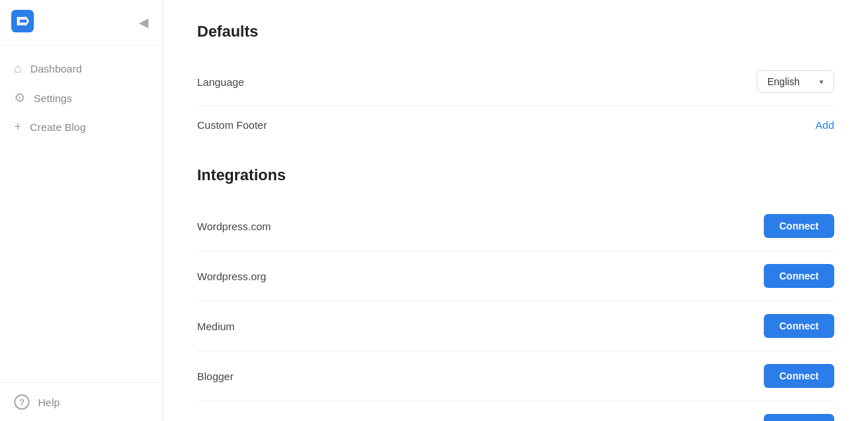 The image size is (868, 421). What do you see at coordinates (234, 227) in the screenshot?
I see `integration-label-wordpress-com: Wordpress.com` at bounding box center [234, 227].